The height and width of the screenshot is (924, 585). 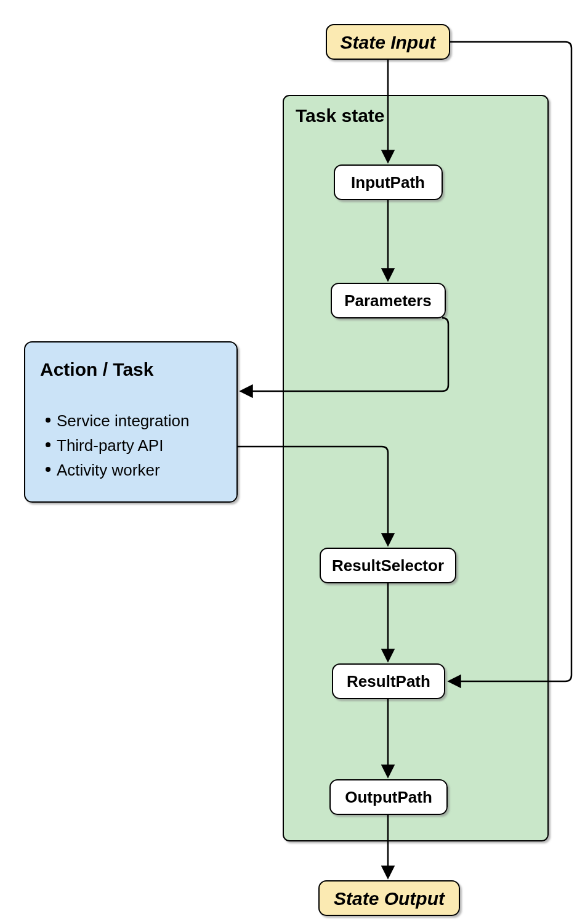 What do you see at coordinates (389, 797) in the screenshot?
I see `output-path-label: OutputPath` at bounding box center [389, 797].